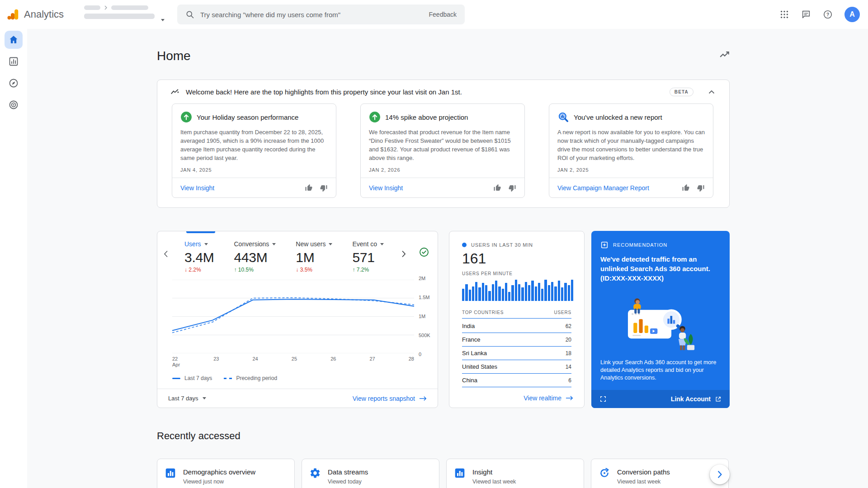 Image resolution: width=868 pixels, height=488 pixels. Describe the element at coordinates (368, 257) in the screenshot. I see `metric-tab-event-co: Event co571↑ 7.2%` at that location.